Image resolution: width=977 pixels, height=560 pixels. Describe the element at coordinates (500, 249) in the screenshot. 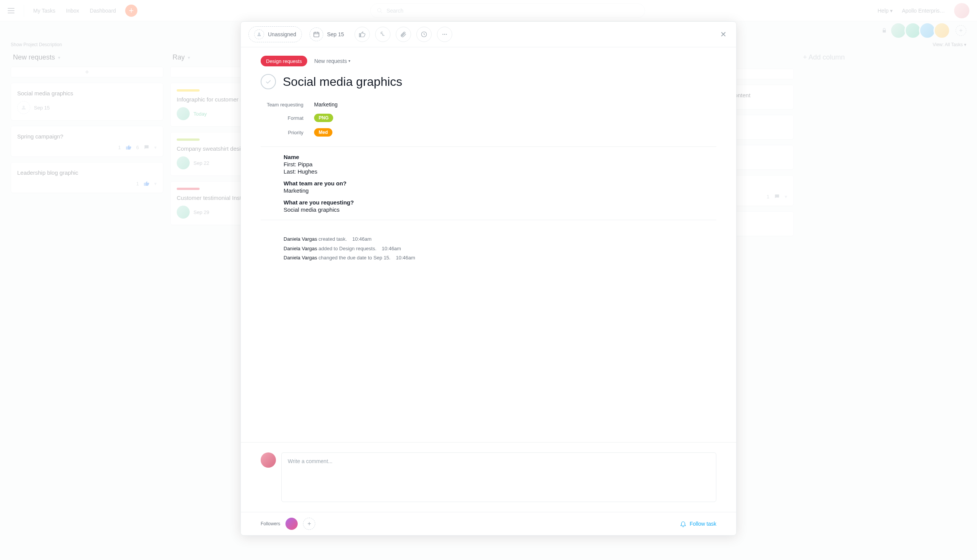

I see `activity-entry: Daniela Vargas added to Design requests.…` at that location.